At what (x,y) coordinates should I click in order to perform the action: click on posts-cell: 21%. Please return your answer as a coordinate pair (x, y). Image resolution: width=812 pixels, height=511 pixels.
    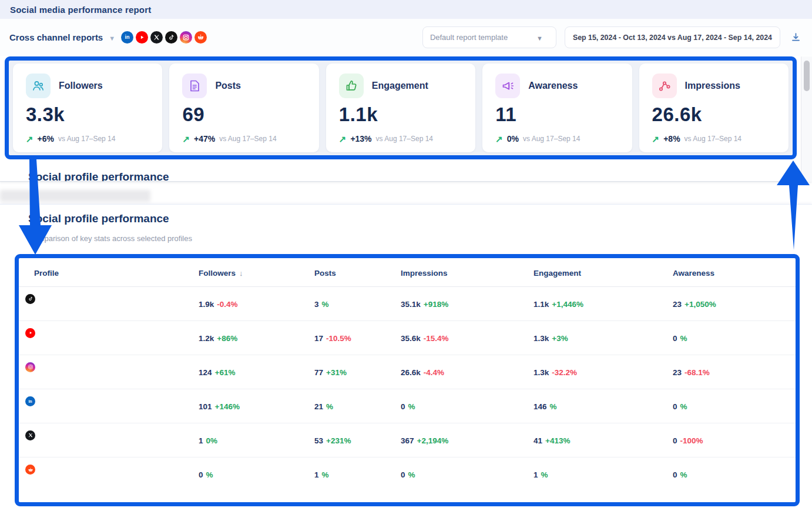
    Looking at the image, I should click on (357, 406).